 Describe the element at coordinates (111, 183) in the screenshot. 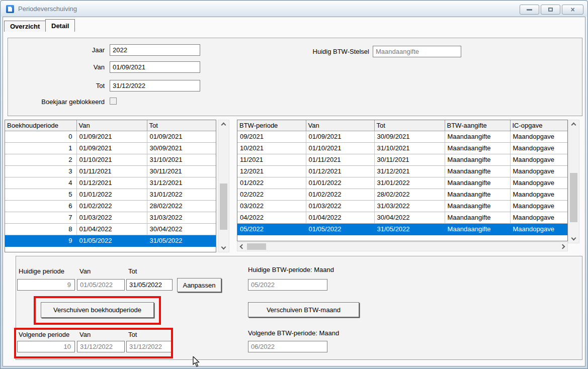

I see `table-row: 401/12/202131/12/2021` at that location.